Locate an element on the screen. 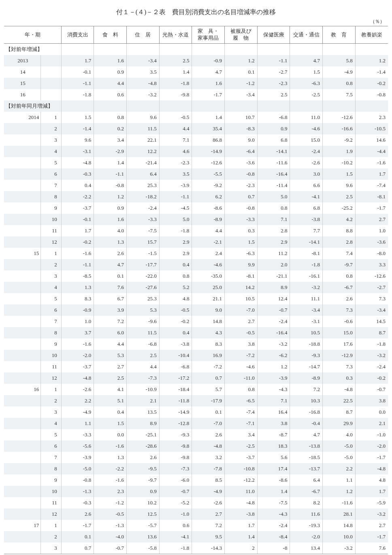 Image resolution: width=392 pixels, height=555 pixels. data-cell: -18.5 is located at coordinates (306, 457).